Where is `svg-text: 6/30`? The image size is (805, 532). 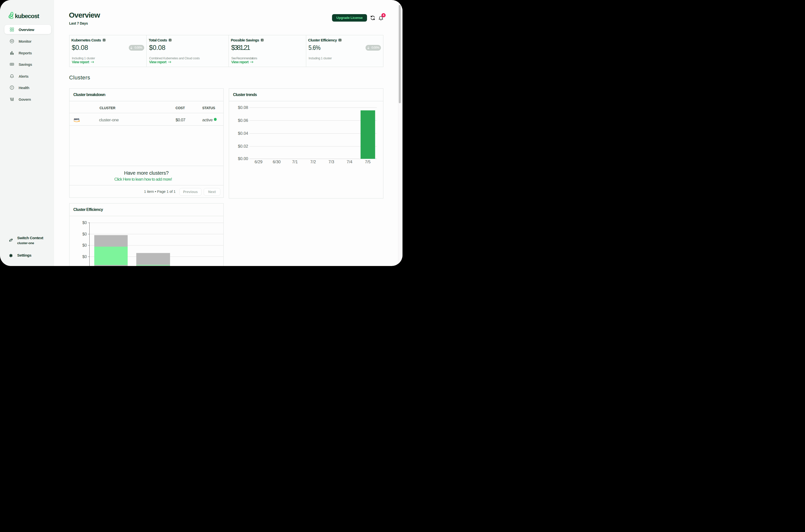
svg-text: 6/30 is located at coordinates (277, 162).